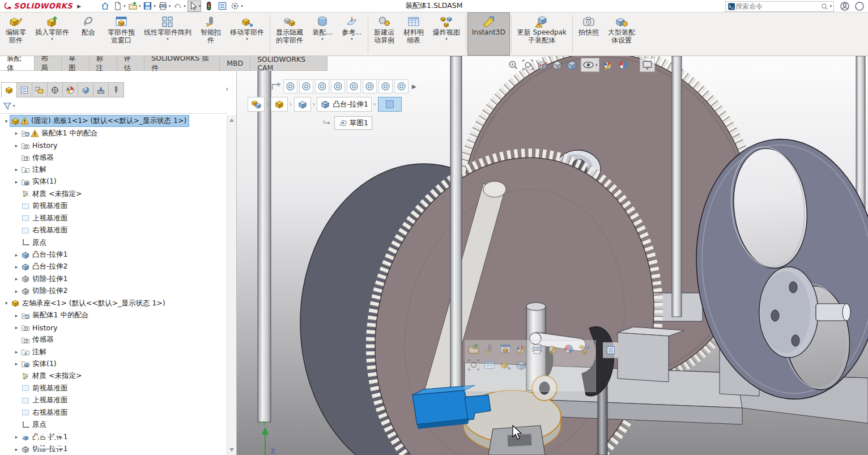 The height and width of the screenshot is (455, 868). What do you see at coordinates (414, 86) in the screenshot?
I see `mate-bar-expand-arrow: ▶` at bounding box center [414, 86].